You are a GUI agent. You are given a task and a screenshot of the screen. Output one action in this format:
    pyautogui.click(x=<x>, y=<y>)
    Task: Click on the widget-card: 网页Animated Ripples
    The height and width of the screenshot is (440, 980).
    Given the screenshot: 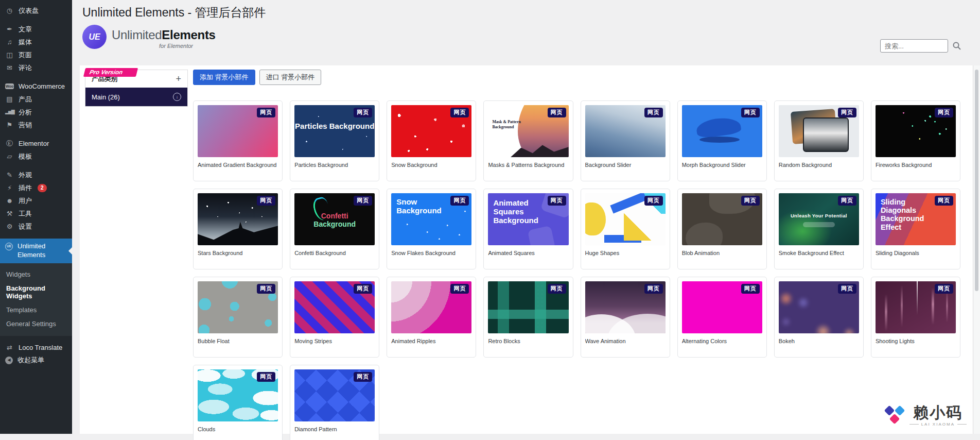 What is the action you would take?
    pyautogui.click(x=431, y=317)
    